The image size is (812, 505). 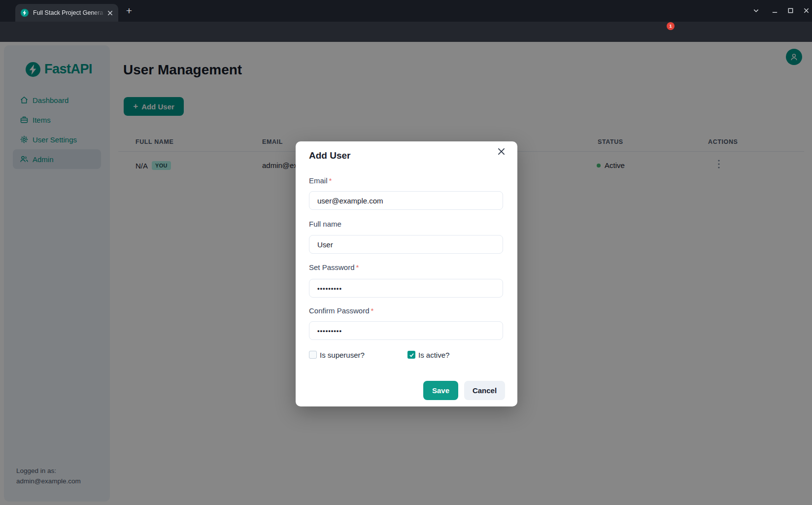 I want to click on browser-toolbar: localhost/admin 1, so click(x=406, y=32).